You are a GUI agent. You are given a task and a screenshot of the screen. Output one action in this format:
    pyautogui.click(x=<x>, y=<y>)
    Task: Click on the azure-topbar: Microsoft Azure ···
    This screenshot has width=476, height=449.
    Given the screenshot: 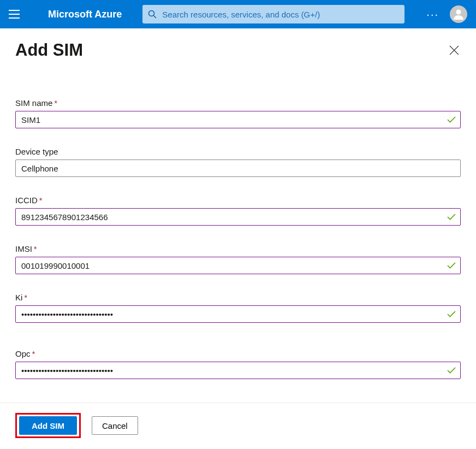 What is the action you would take?
    pyautogui.click(x=238, y=14)
    